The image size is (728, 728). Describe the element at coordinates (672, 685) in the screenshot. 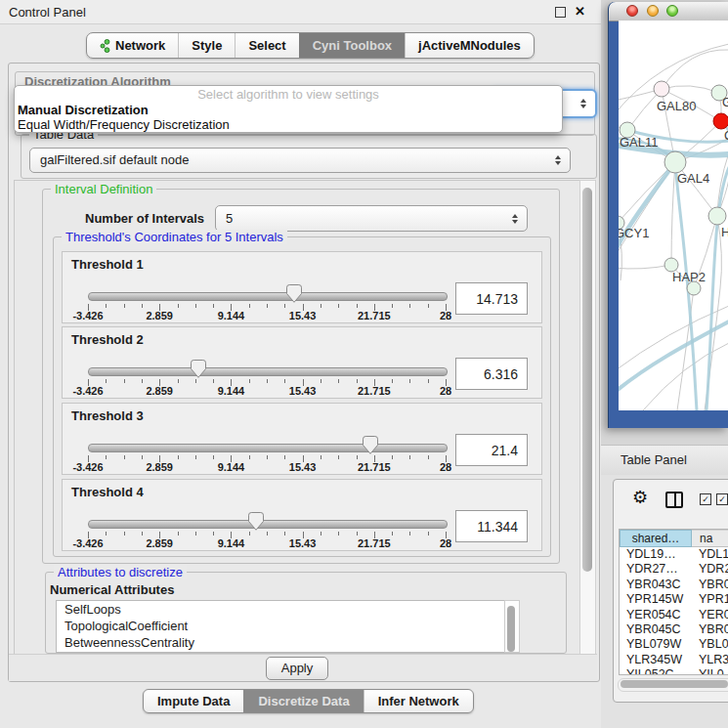

I see `horizontal-scrollbar` at that location.